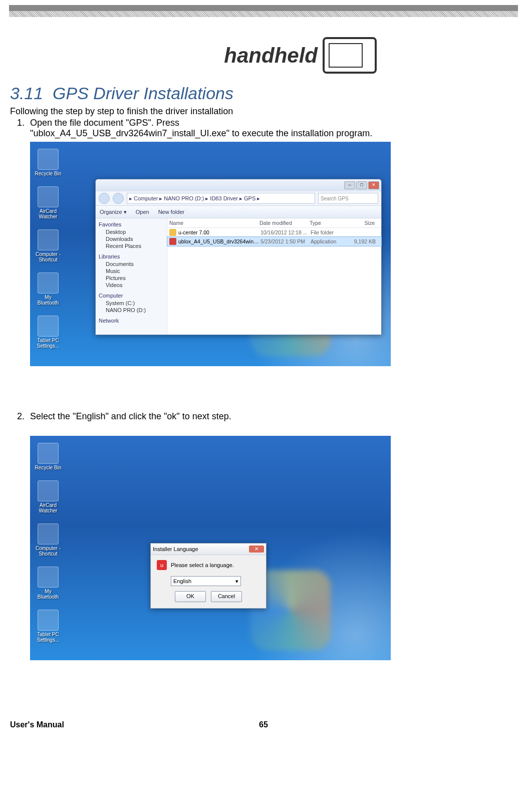 Image resolution: width=527 pixels, height=812 pixels. What do you see at coordinates (131, 246) in the screenshot?
I see `sidebar-item-recent: Recent Places` at bounding box center [131, 246].